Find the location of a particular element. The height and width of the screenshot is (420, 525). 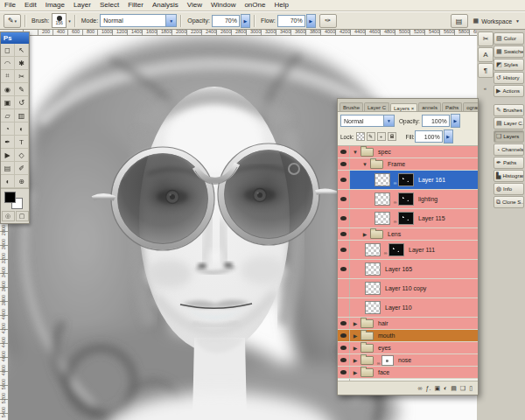

menu-item: Layer is located at coordinates (82, 5).